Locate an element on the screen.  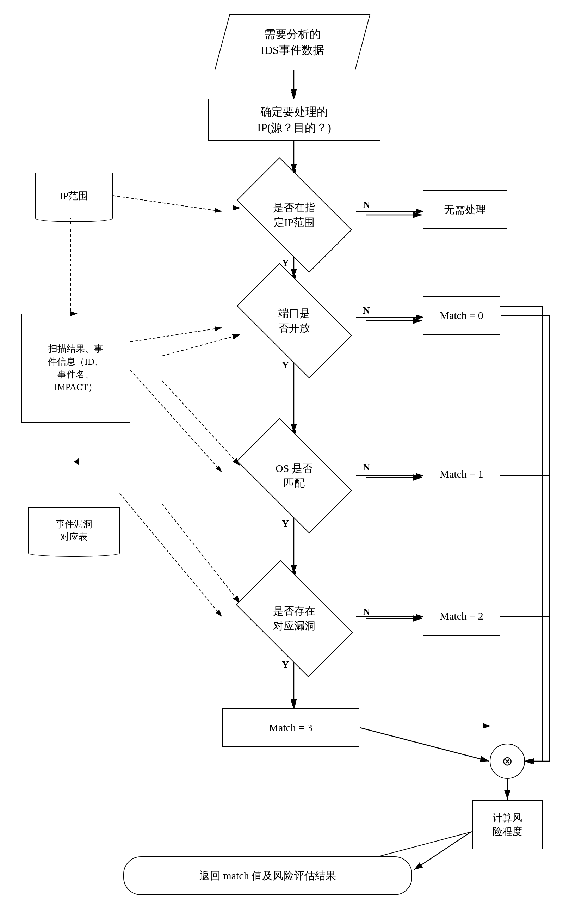
ip-range-label: IP范围 is located at coordinates (74, 196).